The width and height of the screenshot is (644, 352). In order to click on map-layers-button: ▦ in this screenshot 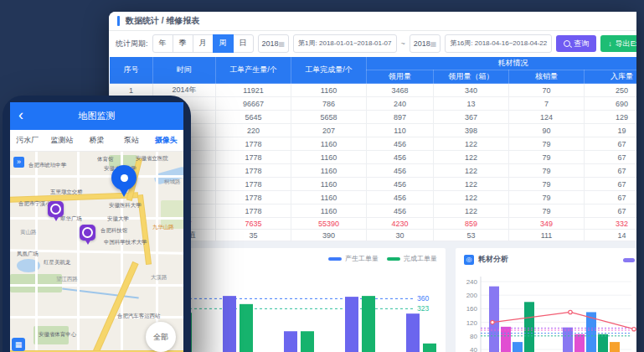, I will do `click(18, 344)`.